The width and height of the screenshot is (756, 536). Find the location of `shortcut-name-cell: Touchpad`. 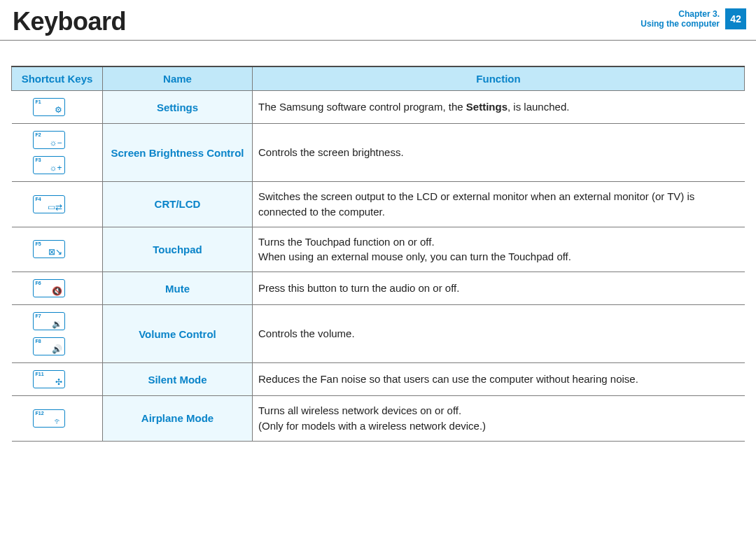

shortcut-name-cell: Touchpad is located at coordinates (178, 249).